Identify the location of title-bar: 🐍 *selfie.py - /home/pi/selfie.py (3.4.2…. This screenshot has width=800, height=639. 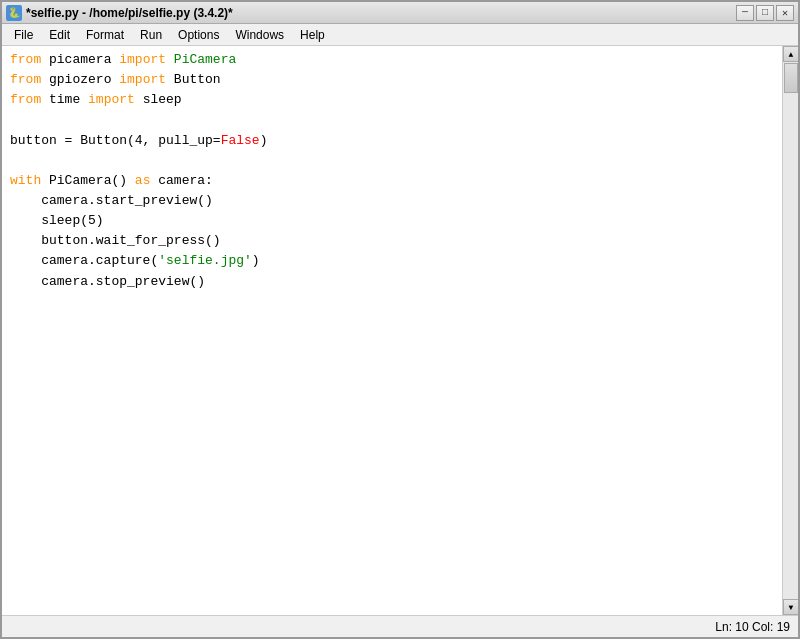
(400, 13).